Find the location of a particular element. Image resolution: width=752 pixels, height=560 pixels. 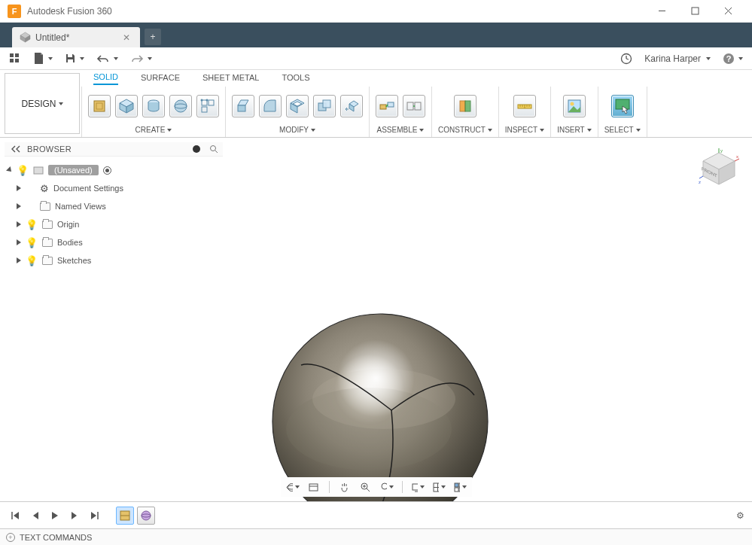

create-form-button is located at coordinates (208, 106).